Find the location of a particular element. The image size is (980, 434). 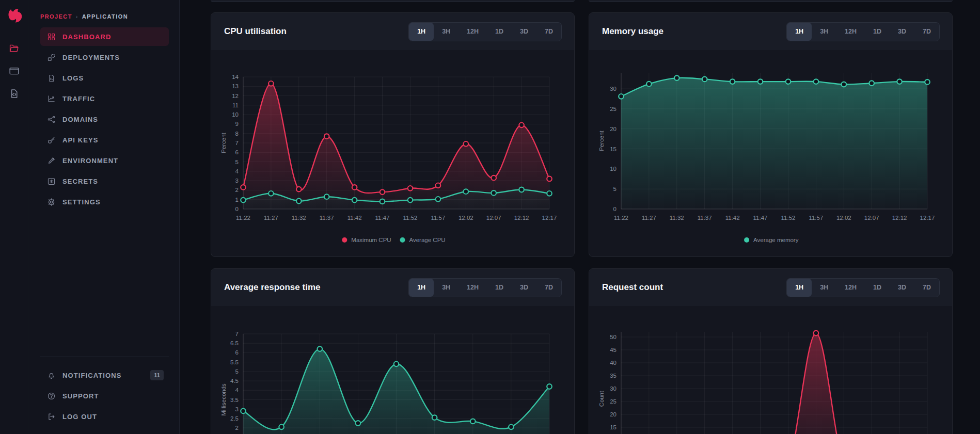

traffic-icon is located at coordinates (52, 99).